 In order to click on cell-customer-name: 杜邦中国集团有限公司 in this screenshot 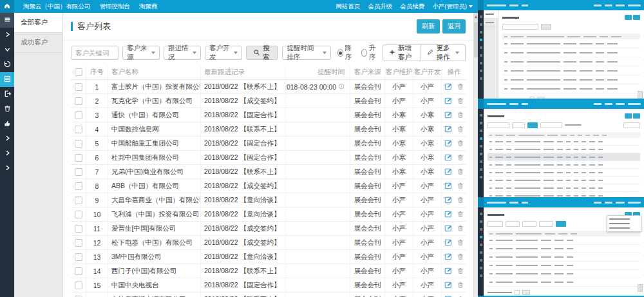, I will do `click(155, 157)`.